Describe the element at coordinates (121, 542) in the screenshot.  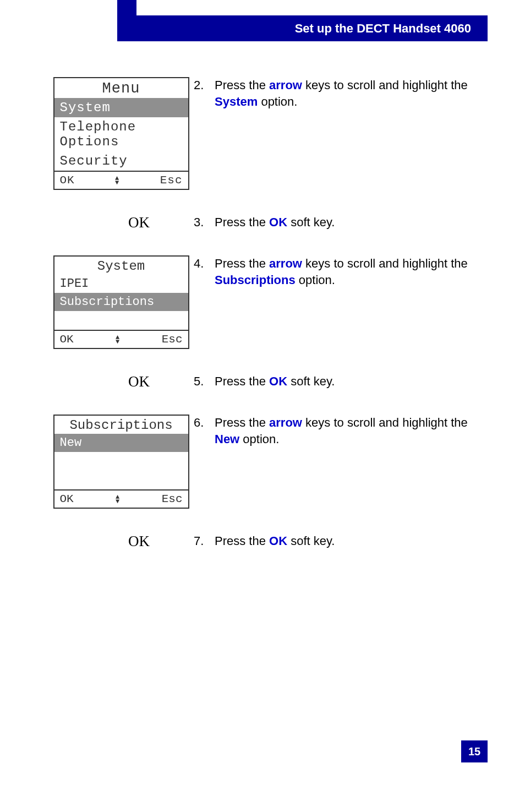
I see `step-7-key-col: OK` at that location.